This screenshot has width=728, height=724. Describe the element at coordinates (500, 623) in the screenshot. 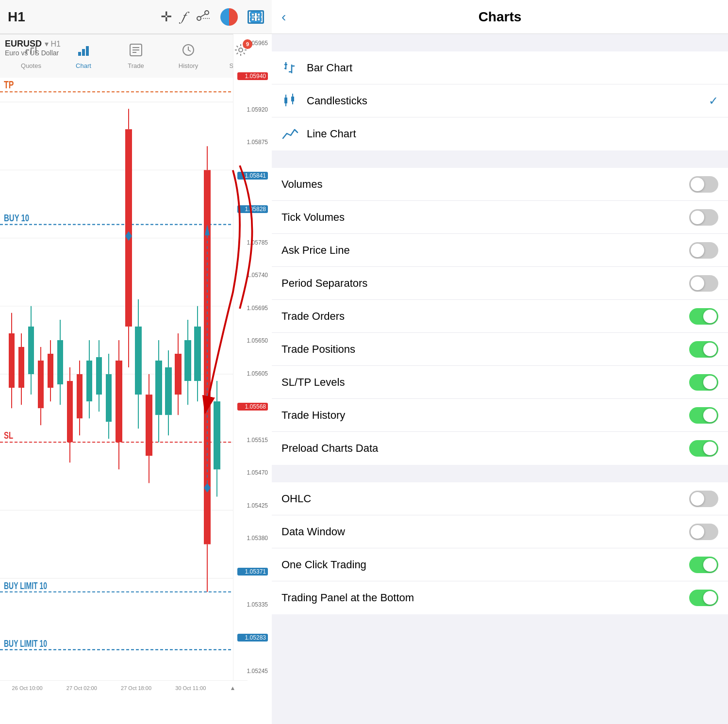

I see `separator-bottom` at that location.